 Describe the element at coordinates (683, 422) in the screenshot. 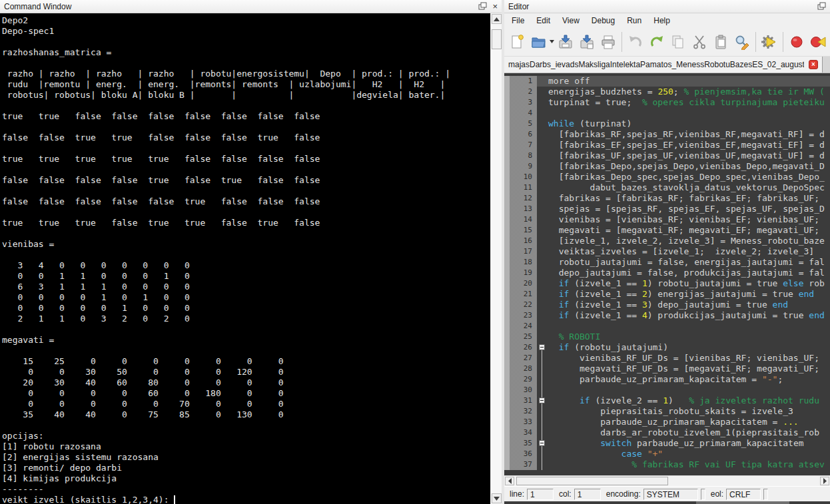

I see `code-line: parbaude_uz_primaram_kapacitatem = ...` at that location.